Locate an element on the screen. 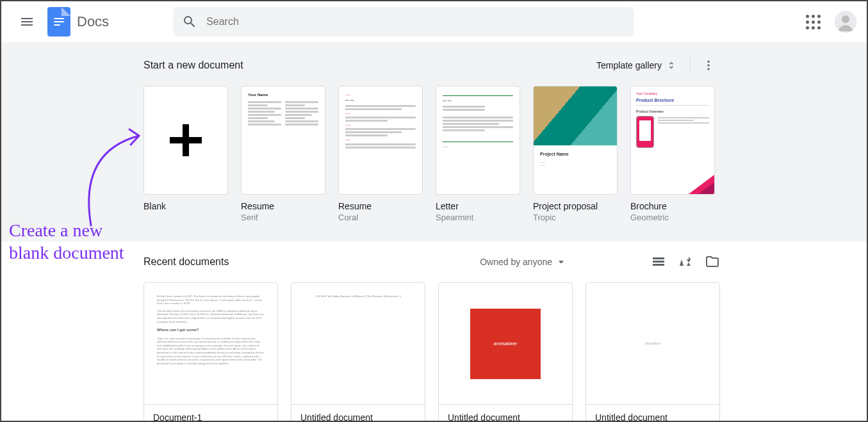  search-bar is located at coordinates (404, 22).